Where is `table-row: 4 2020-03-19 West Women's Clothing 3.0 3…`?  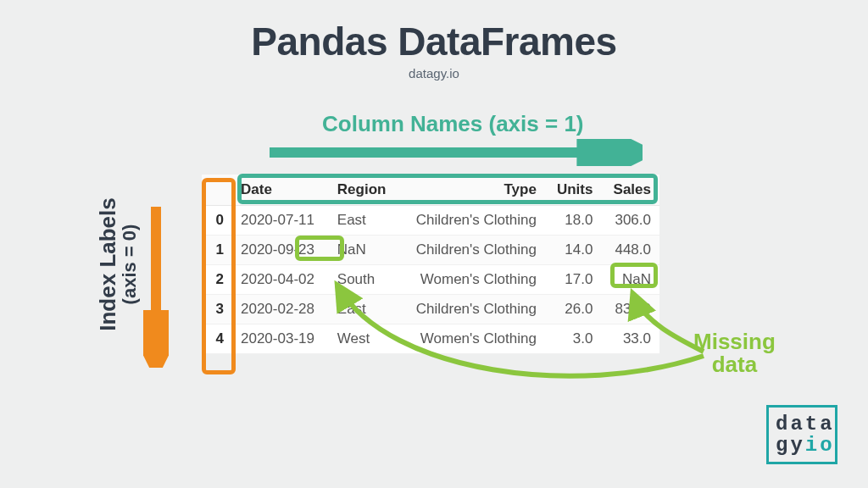
table-row: 4 2020-03-19 West Women's Clothing 3.0 3… is located at coordinates (431, 339).